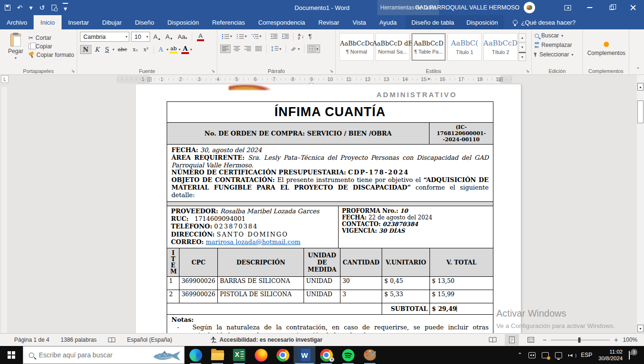  Describe the element at coordinates (182, 37) in the screenshot. I see `change-case-button: Aa▾` at that location.